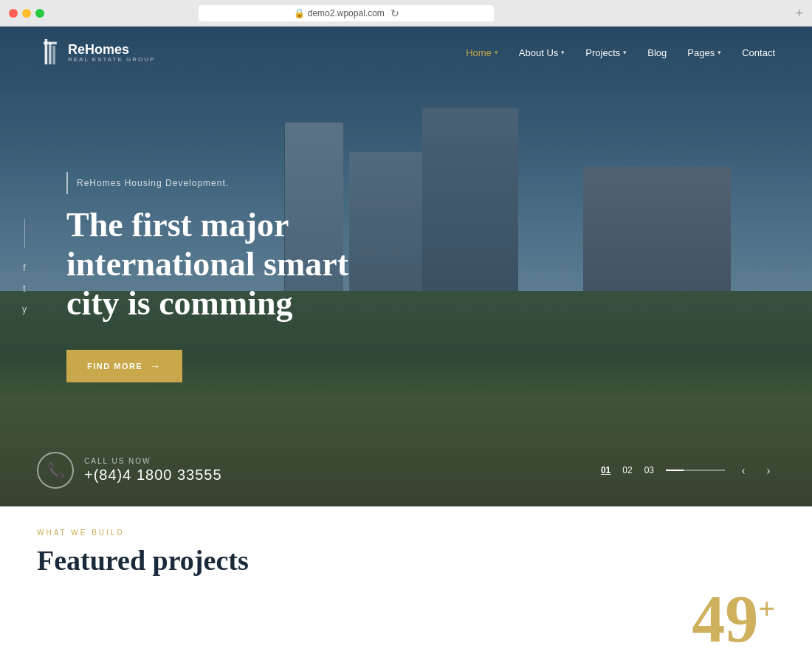 The width and height of the screenshot is (812, 660). What do you see at coordinates (482, 53) in the screenshot?
I see `nav-link-home: Home ▾` at bounding box center [482, 53].